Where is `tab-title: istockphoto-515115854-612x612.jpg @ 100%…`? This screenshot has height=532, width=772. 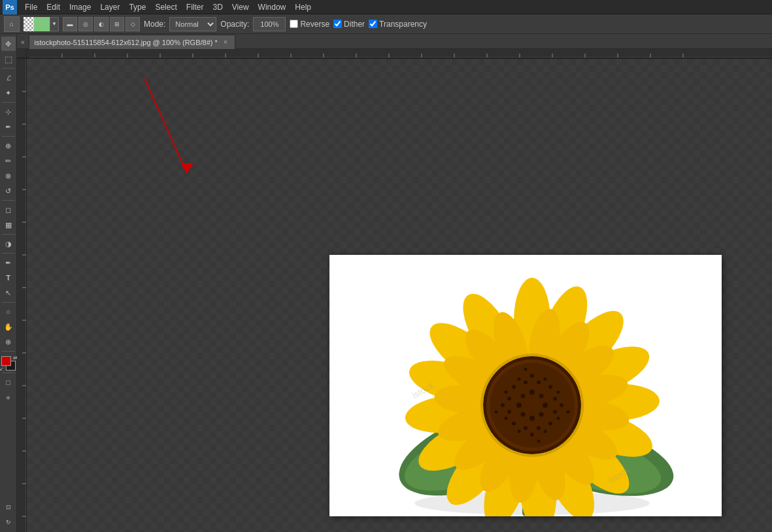 tab-title: istockphoto-515115854-612x612.jpg @ 100%… is located at coordinates (126, 42).